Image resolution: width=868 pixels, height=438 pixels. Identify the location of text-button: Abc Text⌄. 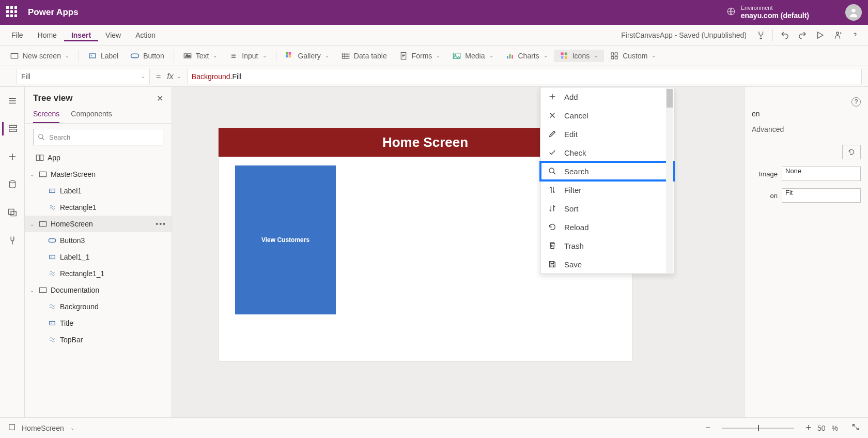
(200, 56).